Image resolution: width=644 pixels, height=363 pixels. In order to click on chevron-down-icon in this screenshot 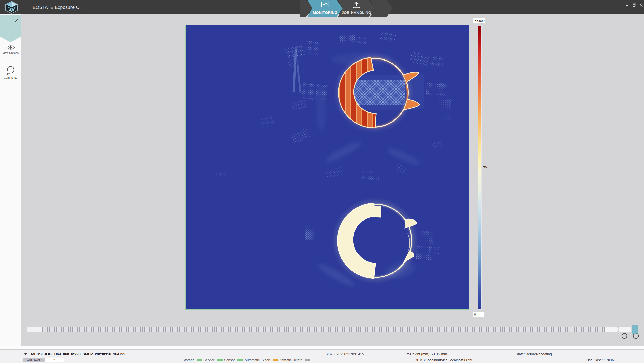, I will do `click(26, 354)`.